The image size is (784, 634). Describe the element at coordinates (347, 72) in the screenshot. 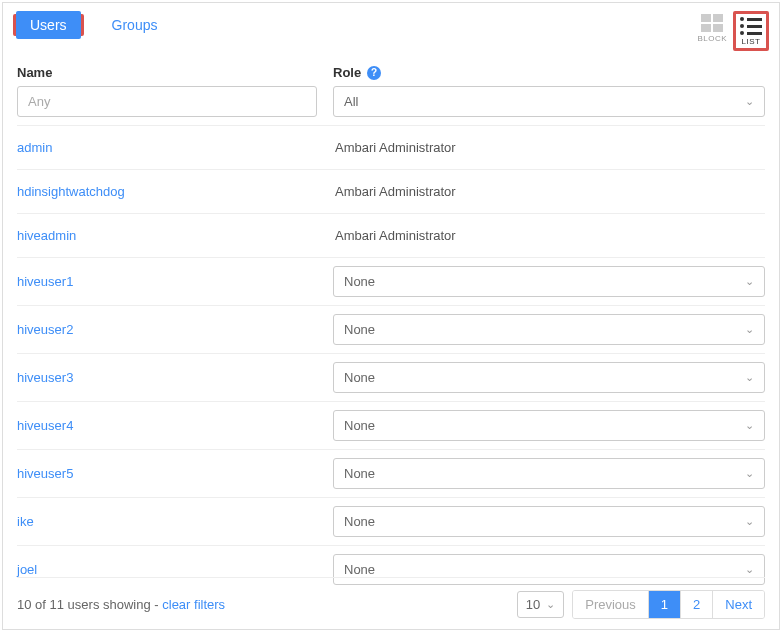

I see `column-header-role: Role` at that location.